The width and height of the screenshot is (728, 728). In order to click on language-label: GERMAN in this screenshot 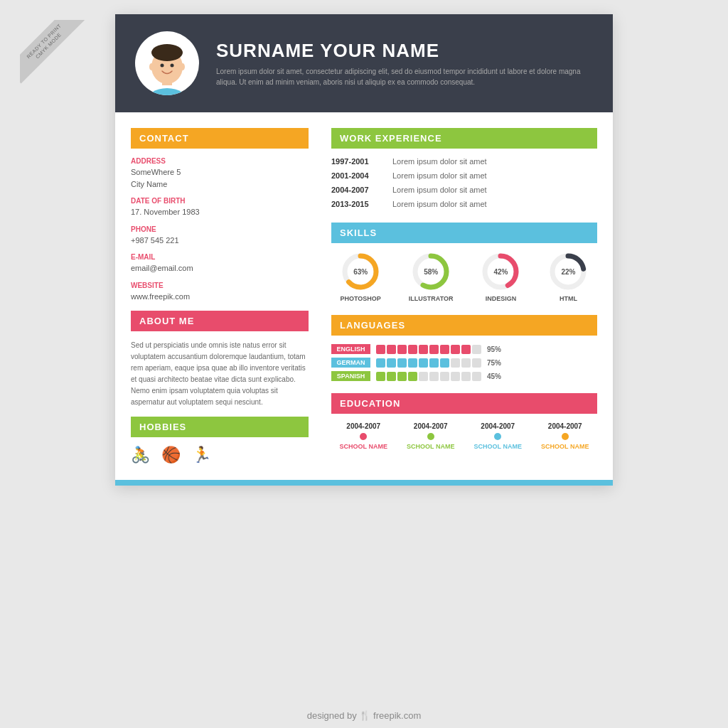, I will do `click(351, 363)`.